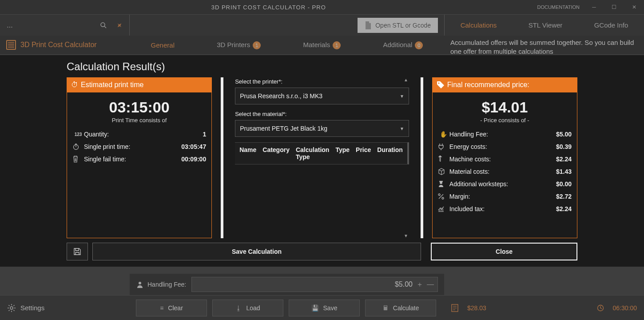 This screenshot has height=320, width=644. Describe the element at coordinates (444, 172) in the screenshot. I see `cube-icon` at that location.